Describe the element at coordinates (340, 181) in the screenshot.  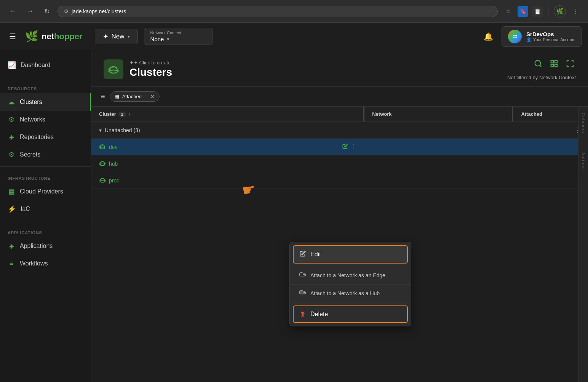
I see `table-row-prod: prod` at that location.